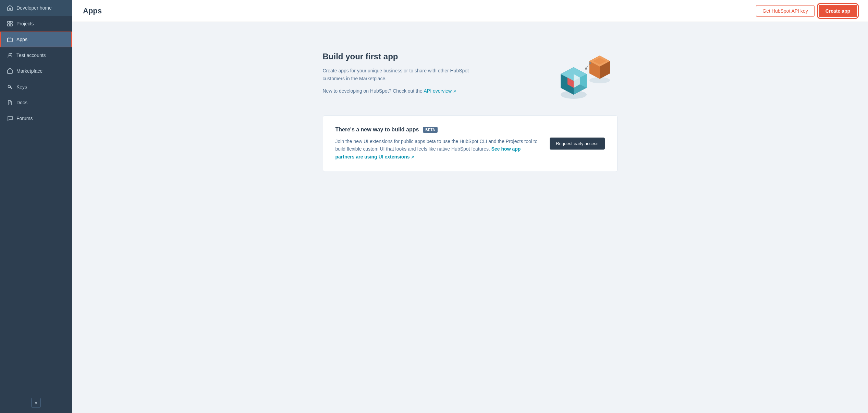  What do you see at coordinates (470, 143) in the screenshot?
I see `beta-card: There's a new way to build apps BETA Joi…` at bounding box center [470, 143].